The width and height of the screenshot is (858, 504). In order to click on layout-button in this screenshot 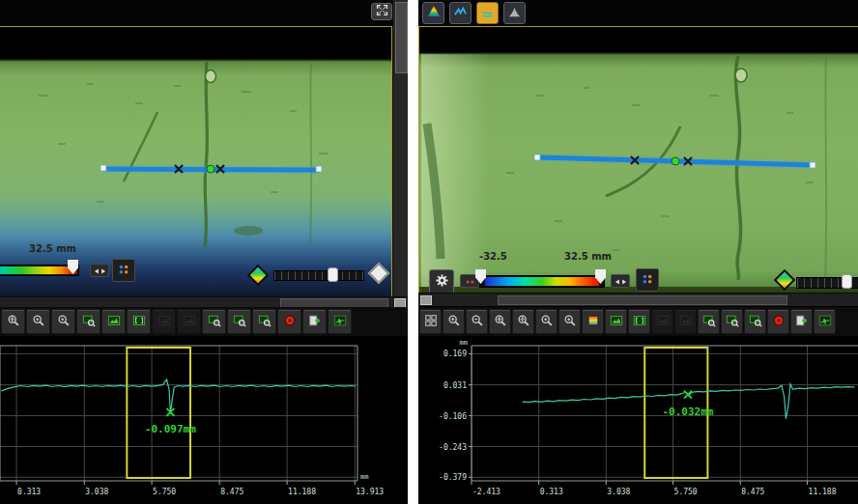, I will do `click(431, 322)`.